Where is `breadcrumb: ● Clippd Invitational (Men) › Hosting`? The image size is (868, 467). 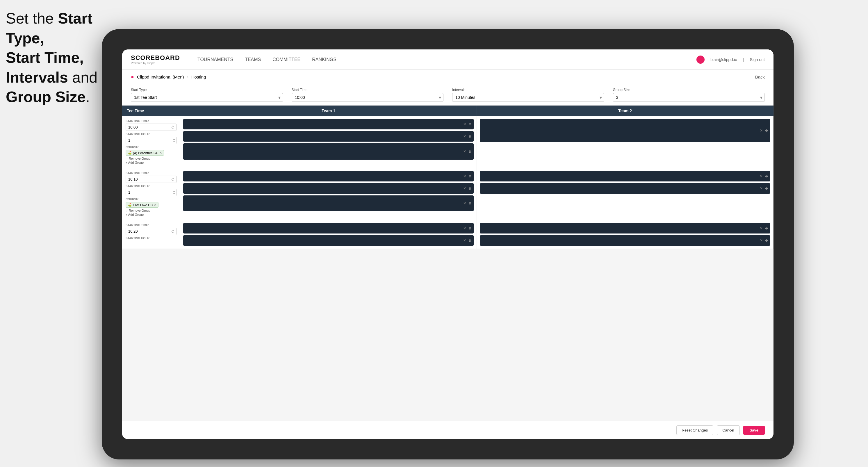
breadcrumb: ● Clippd Invitational (Men) › Hosting is located at coordinates (168, 77).